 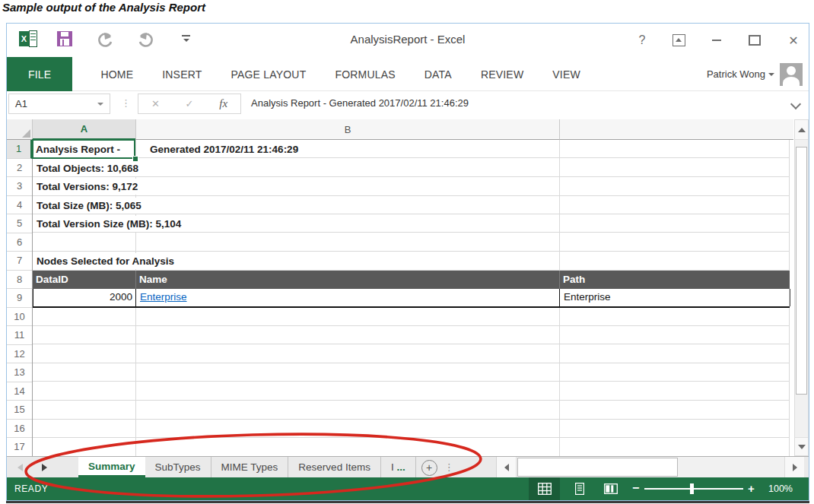 I want to click on maximize-button, so click(x=755, y=40).